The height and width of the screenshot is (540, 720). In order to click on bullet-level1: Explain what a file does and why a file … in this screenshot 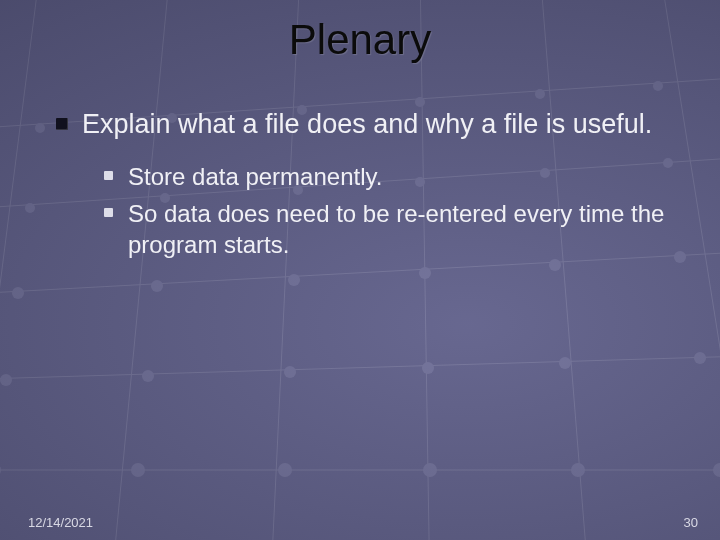, I will do `click(368, 124)`.